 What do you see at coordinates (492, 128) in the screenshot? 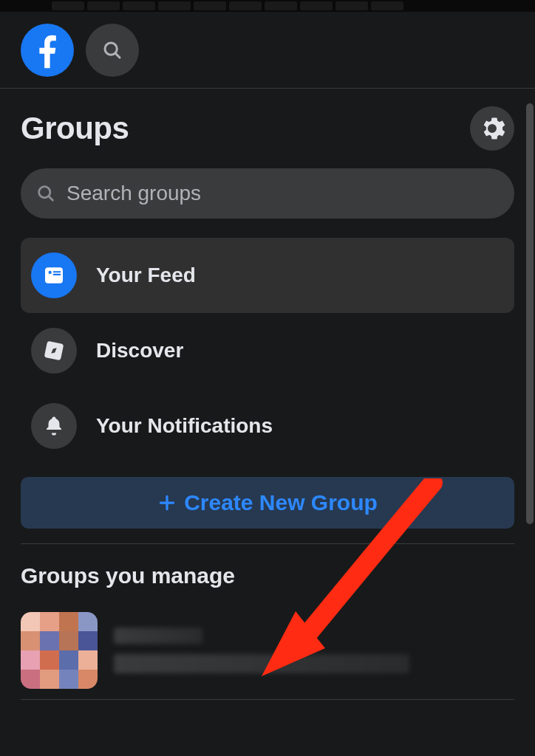
I see `gear-icon` at bounding box center [492, 128].